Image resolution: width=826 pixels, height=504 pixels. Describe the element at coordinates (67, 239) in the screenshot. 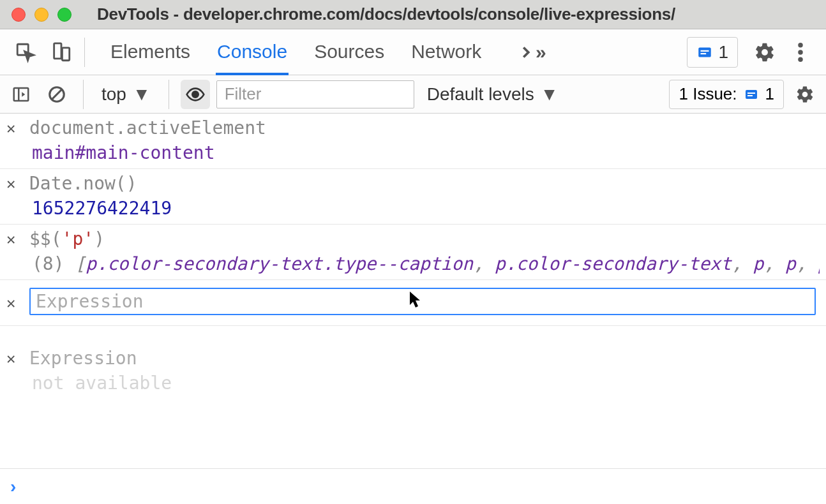

I see `live-expression-text: $$('p')` at that location.